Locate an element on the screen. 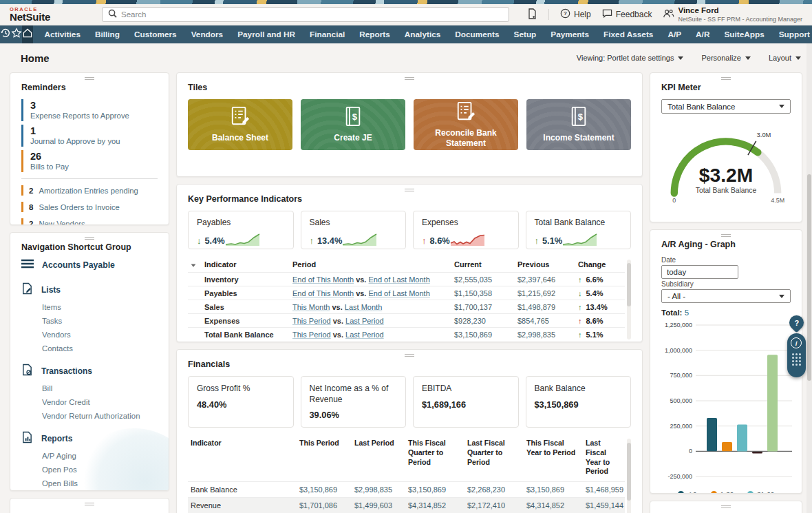 The width and height of the screenshot is (812, 513). kpi-table-row: ExpensesThis Period vs. Last Period$928,… is located at coordinates (406, 321).